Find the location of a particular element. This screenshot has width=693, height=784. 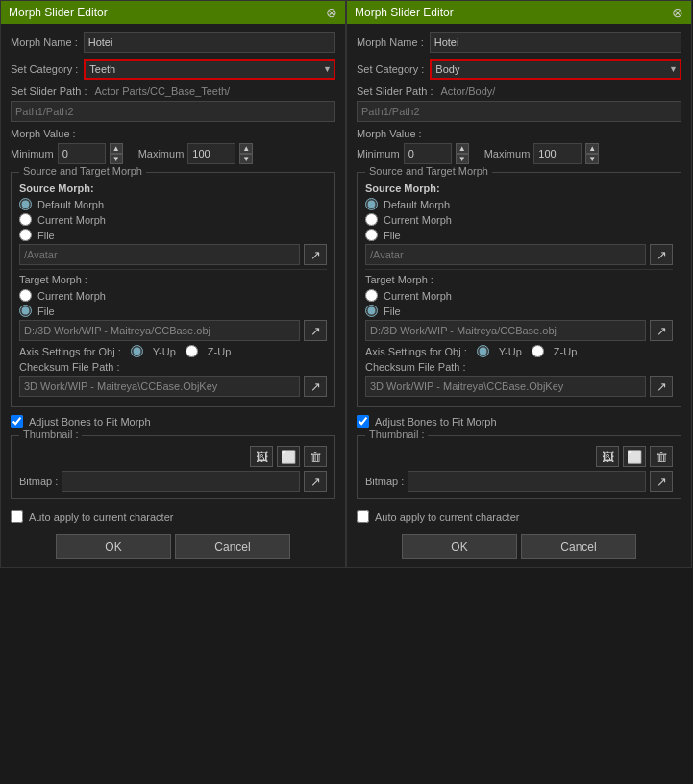

left-axis-zup-radio is located at coordinates (192, 352).